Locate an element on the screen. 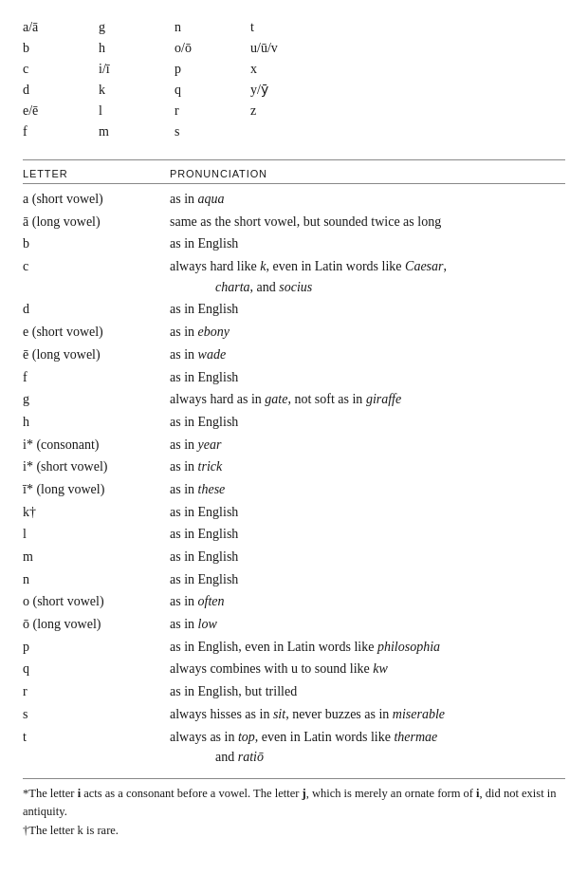  footnote-1: †The letter k is rare. is located at coordinates (294, 831).